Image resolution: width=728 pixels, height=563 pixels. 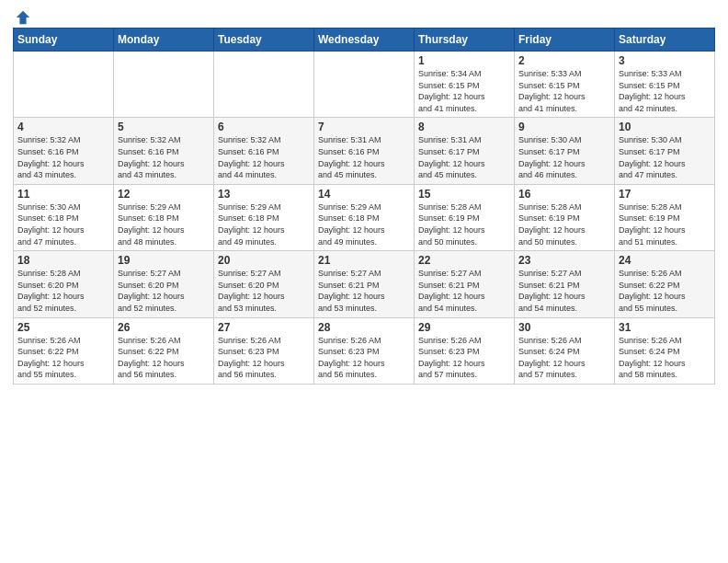 I want to click on calendar-cell: 1Sunrise: 5:34 AMSunset: 6:15 PMDaylight…, so click(x=465, y=85).